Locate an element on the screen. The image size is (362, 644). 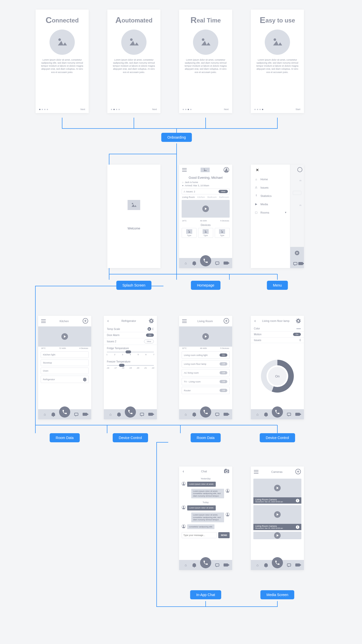
start-button: Start is located at coordinates (298, 109).